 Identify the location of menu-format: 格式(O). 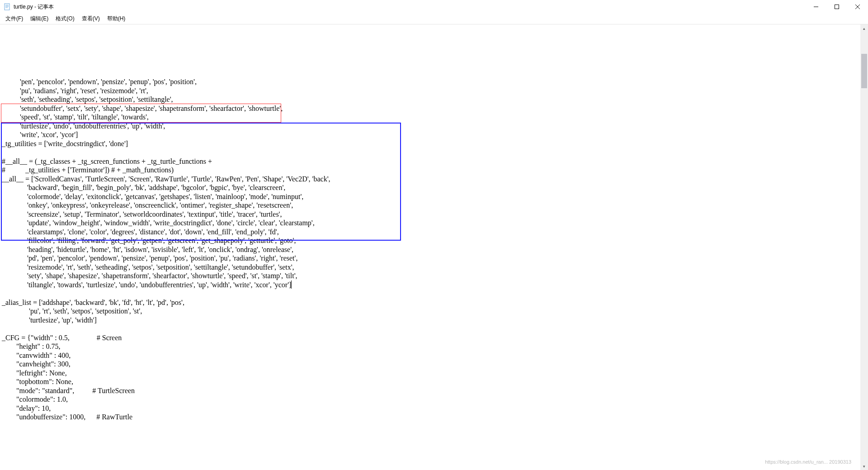
(65, 19).